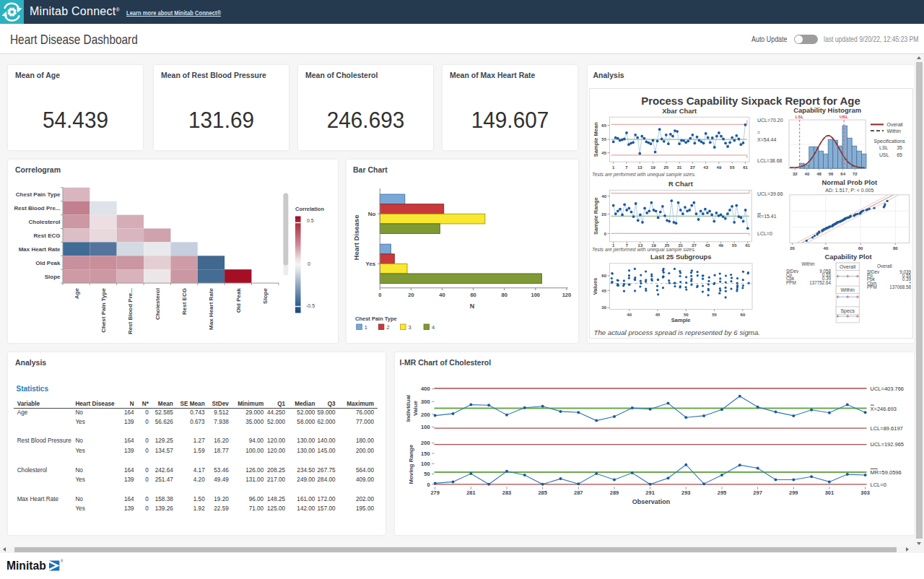 The image size is (924, 579). Describe the element at coordinates (676, 332) in the screenshot. I see `svg-text:The actual process spread is r: The actual process spread is represented…` at that location.